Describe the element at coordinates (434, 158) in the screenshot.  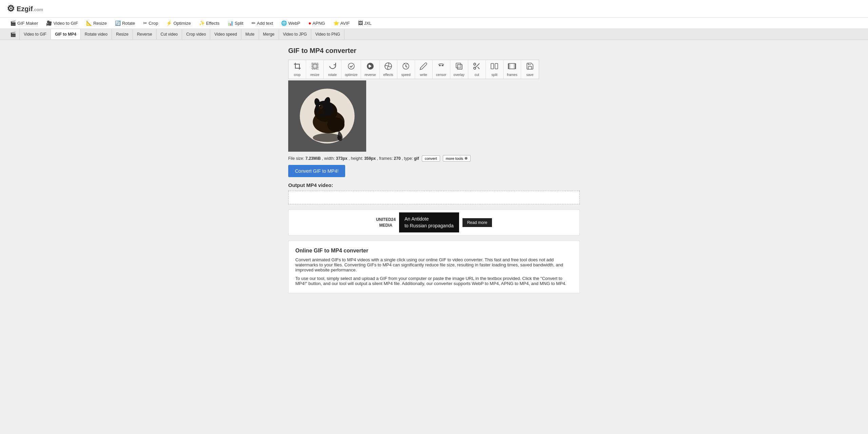
I see `file-info: File size: 7.23MiB , width: 373px , heig…` at that location.